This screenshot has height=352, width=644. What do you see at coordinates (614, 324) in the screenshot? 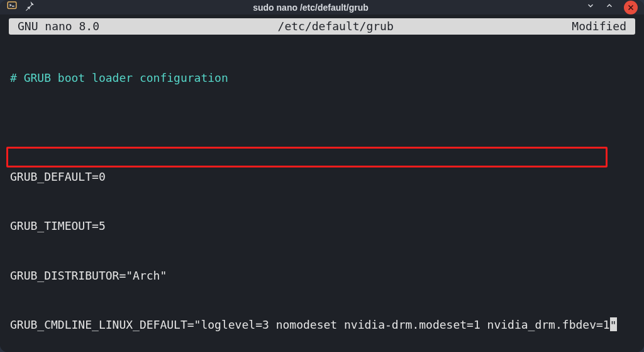
I see `text-cursor: "` at bounding box center [614, 324].